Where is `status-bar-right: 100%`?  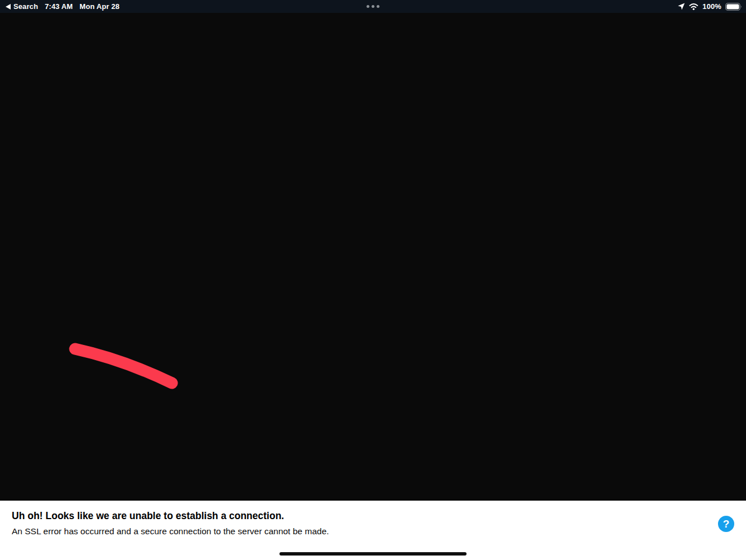 status-bar-right: 100% is located at coordinates (712, 7).